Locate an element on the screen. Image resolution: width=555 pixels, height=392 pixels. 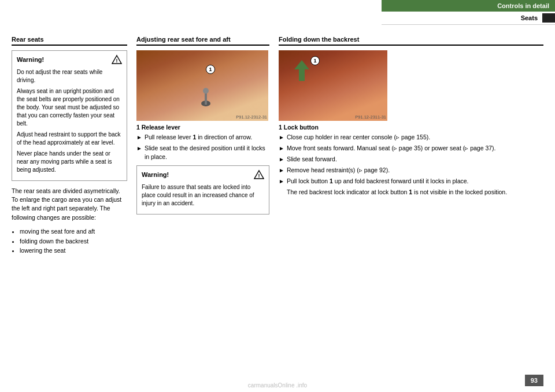
section-title: Controls in detail is located at coordinates (523, 6).